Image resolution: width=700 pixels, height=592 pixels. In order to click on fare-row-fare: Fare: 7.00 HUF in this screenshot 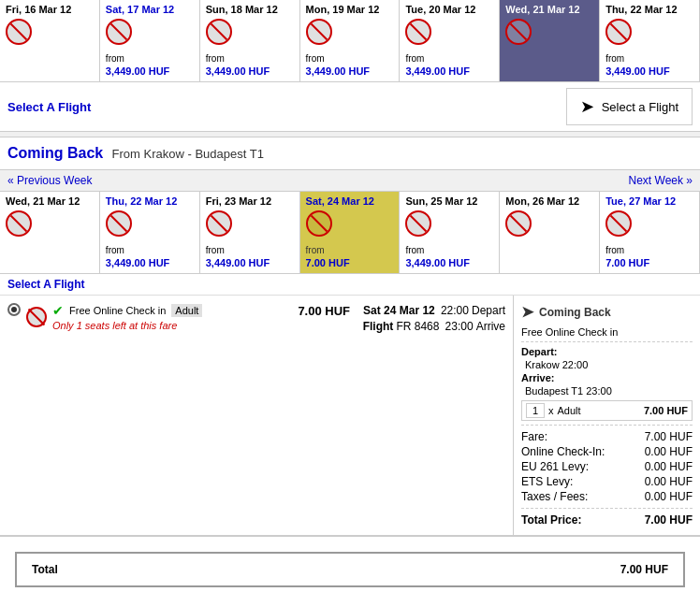, I will do `click(606, 437)`.